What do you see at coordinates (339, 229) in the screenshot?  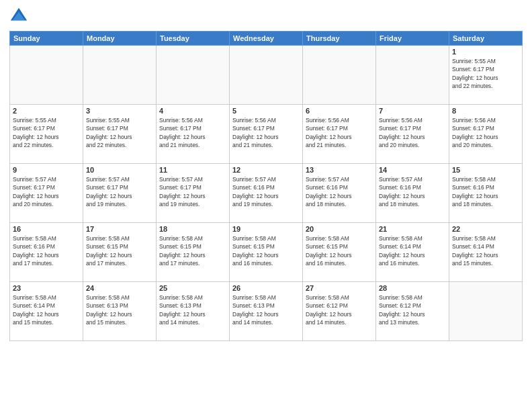 I see `day-number: 20` at bounding box center [339, 229].